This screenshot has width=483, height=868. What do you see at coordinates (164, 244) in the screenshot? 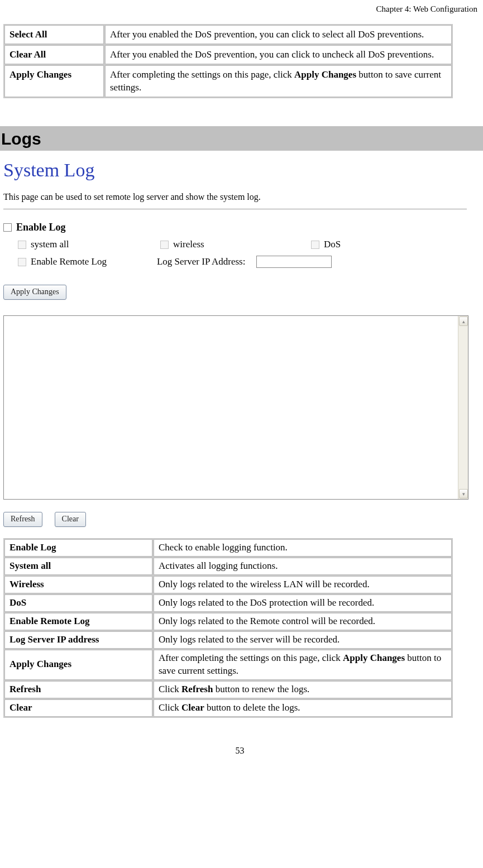
I see `wireless-checkbox` at bounding box center [164, 244].